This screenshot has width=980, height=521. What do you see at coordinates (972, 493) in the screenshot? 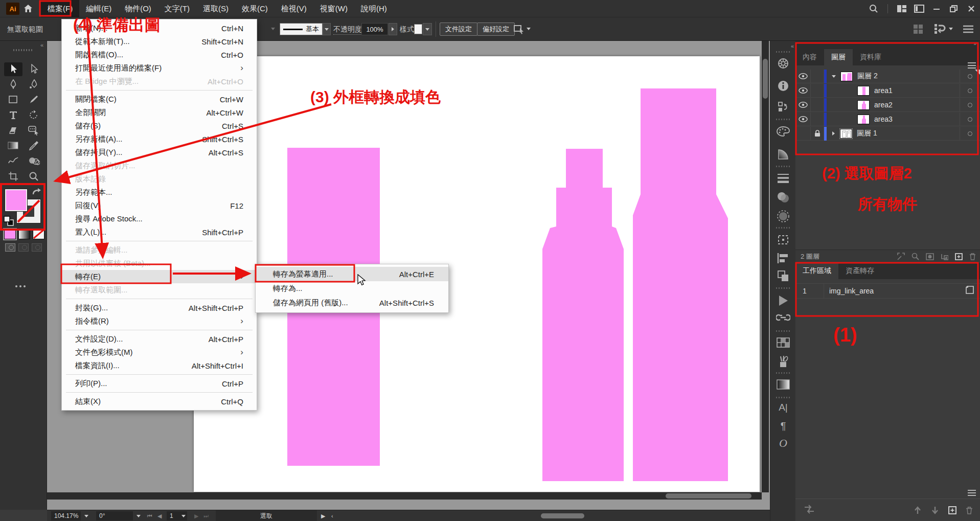
I see `artboards-panel-menu-icon` at bounding box center [972, 493].